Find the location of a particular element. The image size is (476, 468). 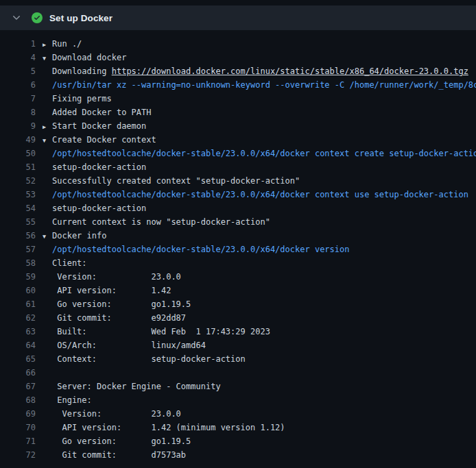

log-line: 50/opt/hostedtoolcache/docker-stable/23.… is located at coordinates (238, 153).